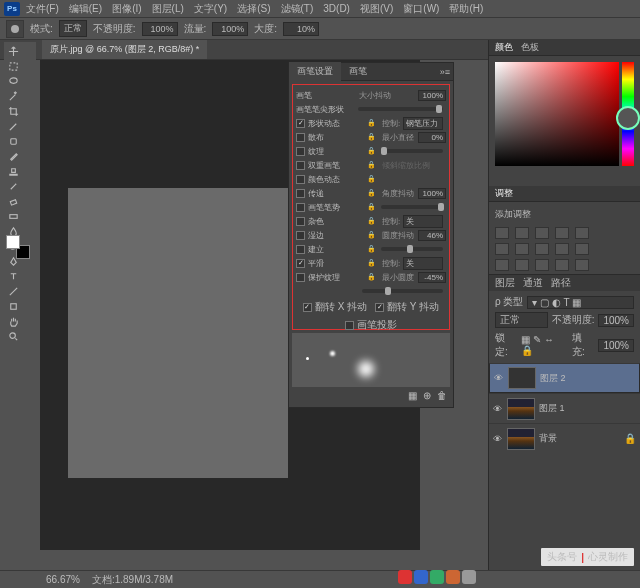 The width and height of the screenshot is (640, 588). What do you see at coordinates (300, 166) in the screenshot?
I see `dual-brush-checkbox` at bounding box center [300, 166].